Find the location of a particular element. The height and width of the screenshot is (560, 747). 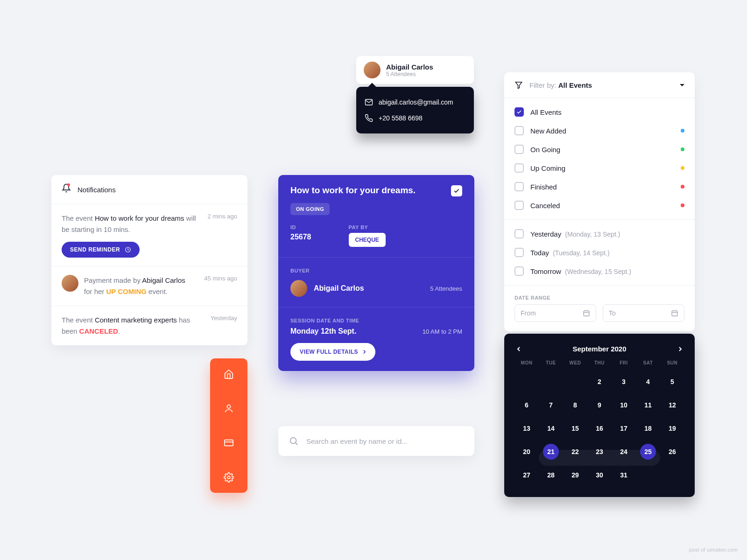

filter-date-option: Yesterday (Monday, 13 Sept.) is located at coordinates (599, 234).